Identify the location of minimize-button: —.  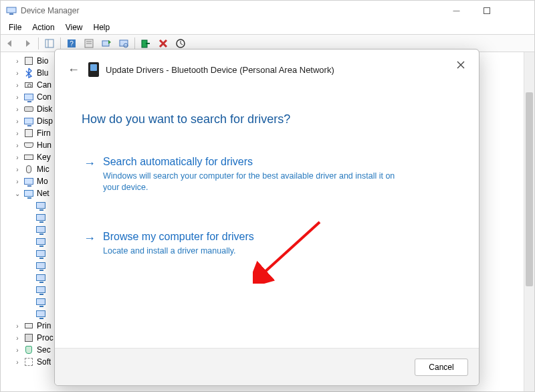
(456, 11).